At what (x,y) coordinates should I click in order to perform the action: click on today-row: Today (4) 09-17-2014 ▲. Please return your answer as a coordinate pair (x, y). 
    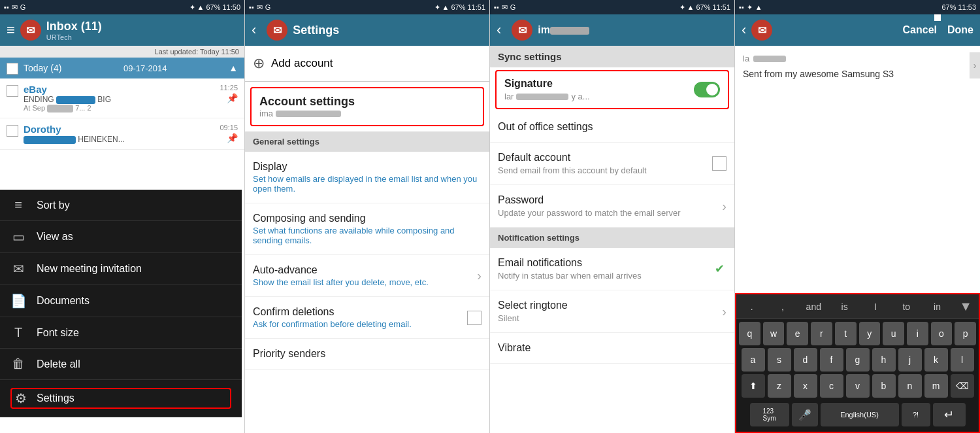
    Looking at the image, I should click on (122, 68).